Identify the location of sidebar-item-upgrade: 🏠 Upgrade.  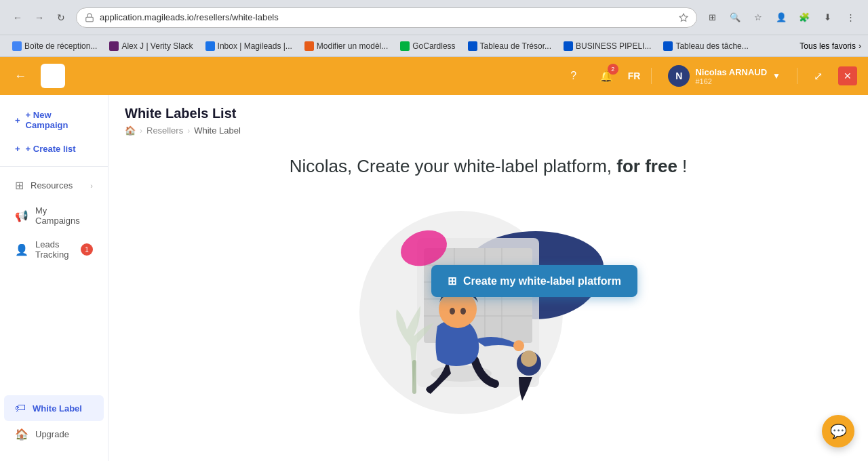
(54, 434).